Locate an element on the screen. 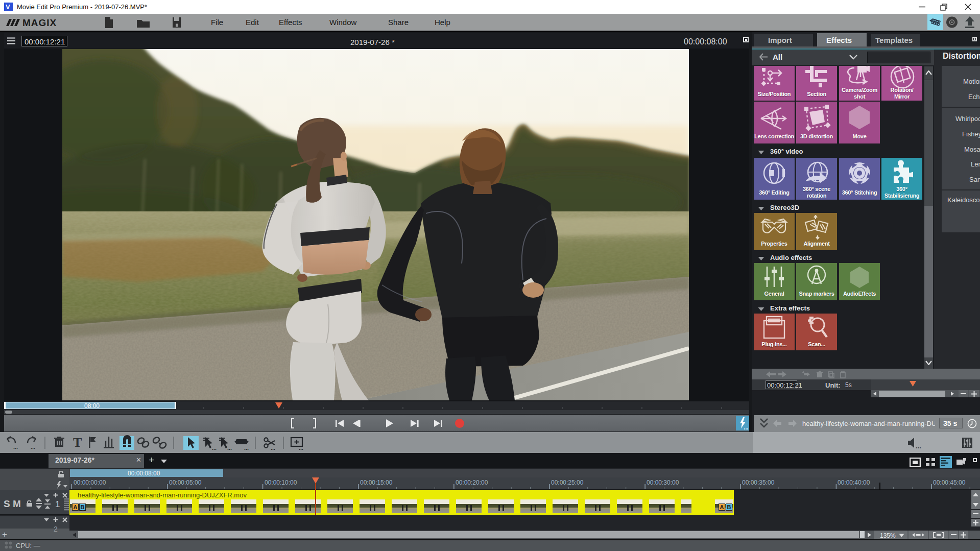 The height and width of the screenshot is (551, 980). svg-text: T is located at coordinates (78, 442).